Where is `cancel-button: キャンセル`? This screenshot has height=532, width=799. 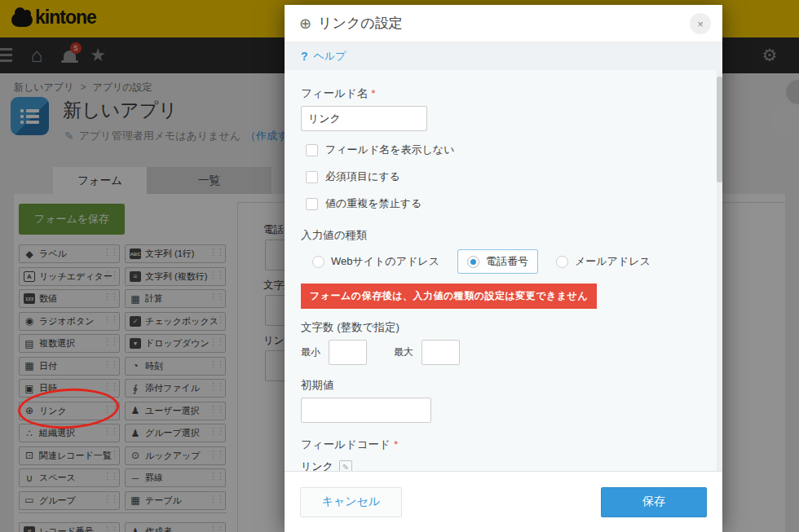
cancel-button: キャンセル is located at coordinates (351, 502).